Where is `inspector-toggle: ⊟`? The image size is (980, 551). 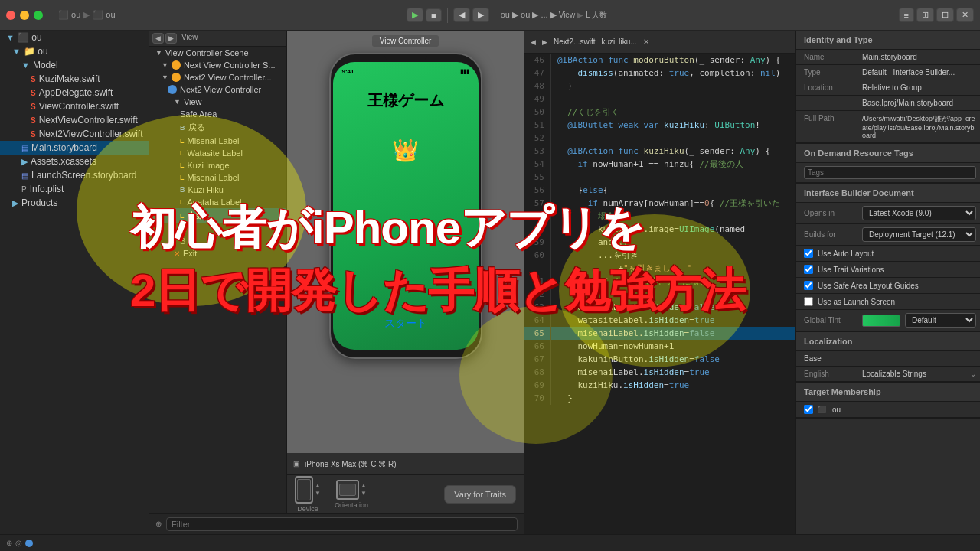
inspector-toggle: ⊟ is located at coordinates (945, 15).